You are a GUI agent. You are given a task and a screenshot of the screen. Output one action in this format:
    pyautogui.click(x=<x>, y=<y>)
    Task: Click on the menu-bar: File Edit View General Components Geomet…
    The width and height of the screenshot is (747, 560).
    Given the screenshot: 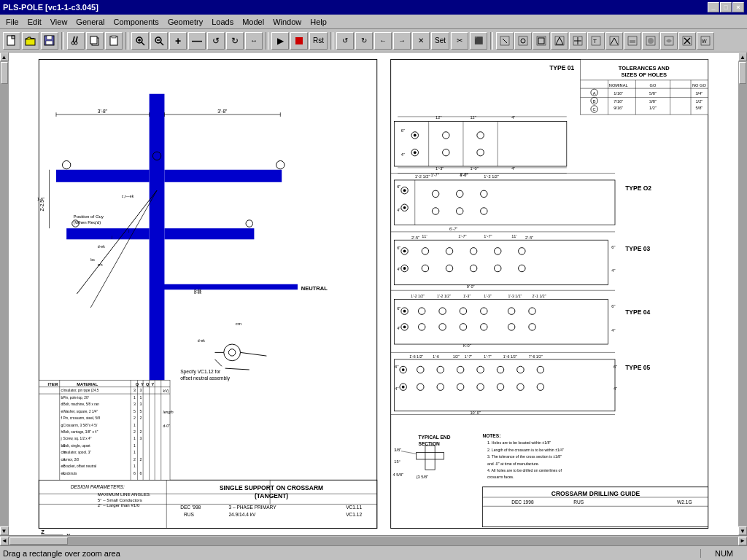 What is the action you would take?
    pyautogui.click(x=374, y=22)
    